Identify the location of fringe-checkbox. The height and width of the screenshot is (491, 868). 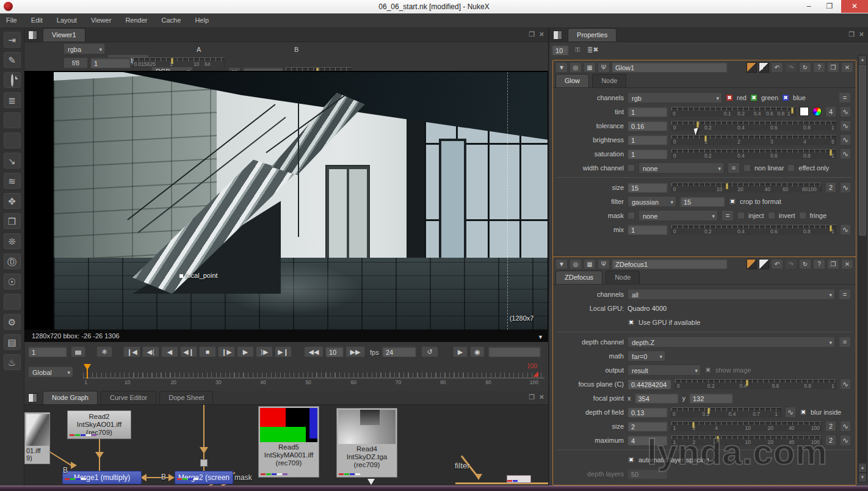
(803, 216).